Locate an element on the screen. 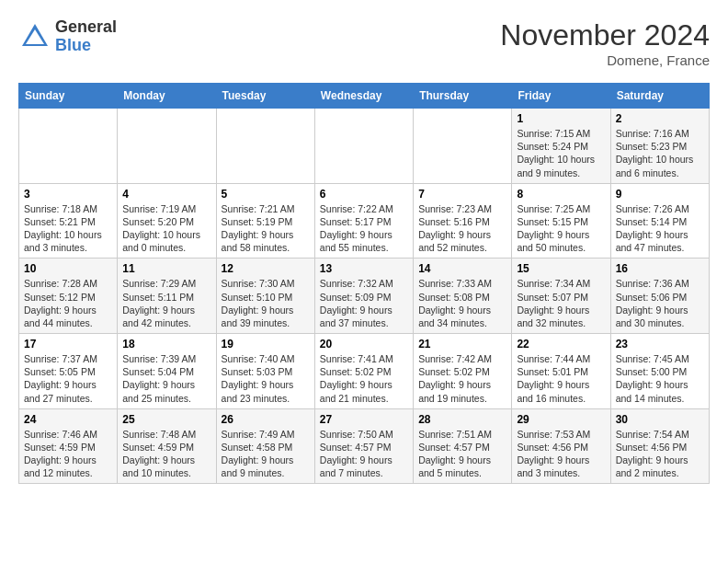  day-info: Sunrise: 7:37 AMSunset: 5:05 PMDaylight:… is located at coordinates (68, 379).